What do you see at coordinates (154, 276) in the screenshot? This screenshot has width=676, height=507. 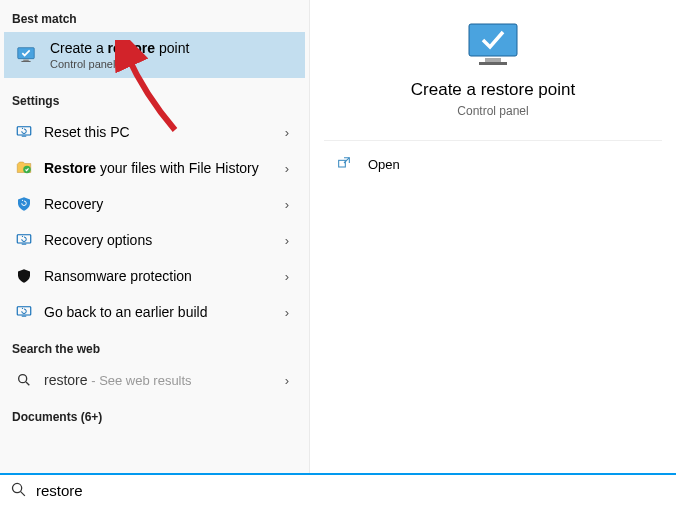 I see `settings-item: Ransomware protection›` at bounding box center [154, 276].